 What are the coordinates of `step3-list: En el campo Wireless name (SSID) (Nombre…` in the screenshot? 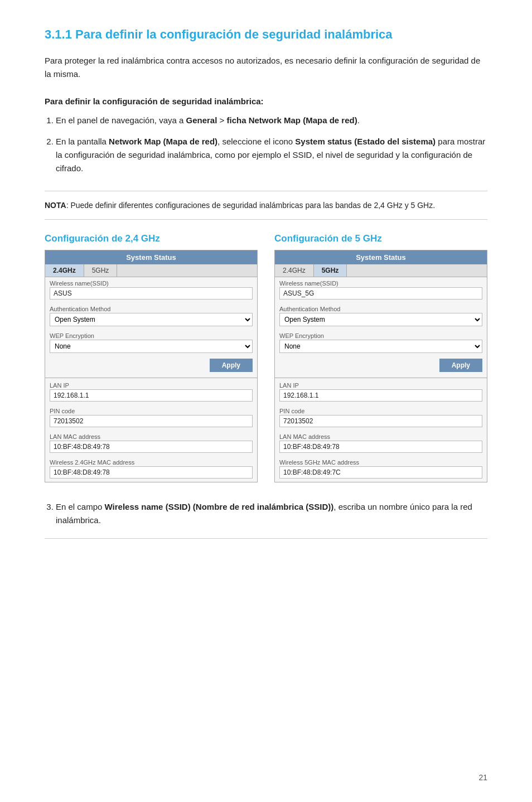 It's located at (272, 514).